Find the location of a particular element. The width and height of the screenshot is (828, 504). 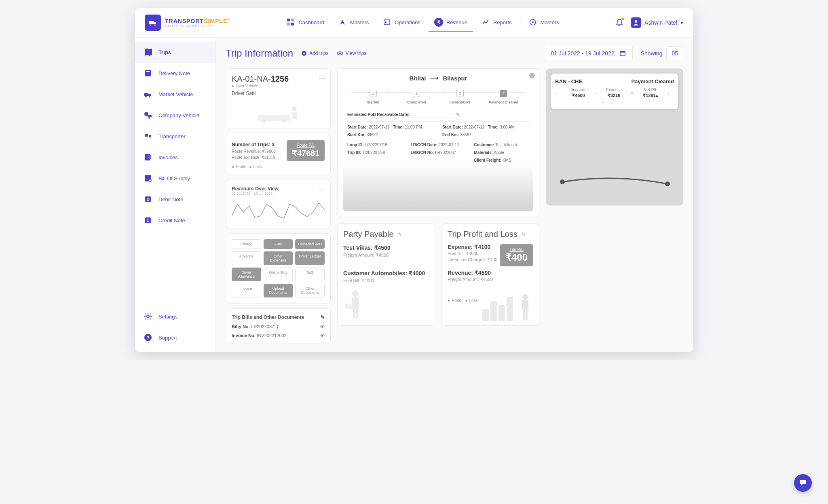

gear-icon is located at coordinates (148, 316).